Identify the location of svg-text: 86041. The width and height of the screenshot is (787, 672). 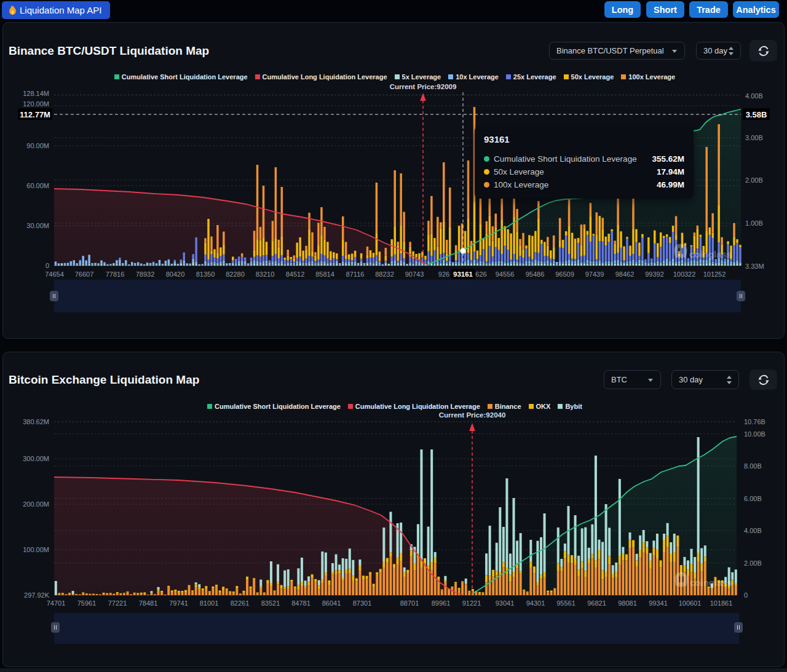
(332, 603).